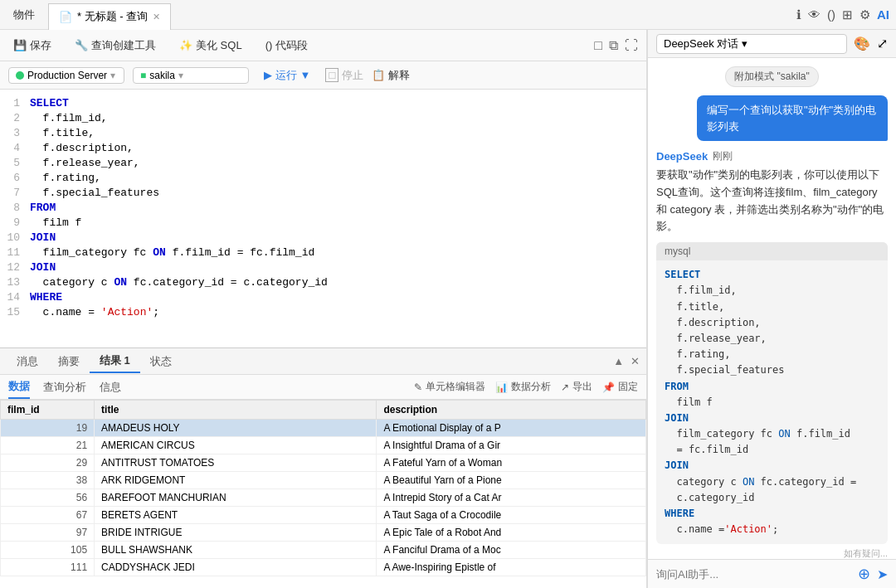  What do you see at coordinates (324, 516) in the screenshot?
I see `table-row: 67BERETS AGENTA Taut Saga of a Crocodile` at bounding box center [324, 516].